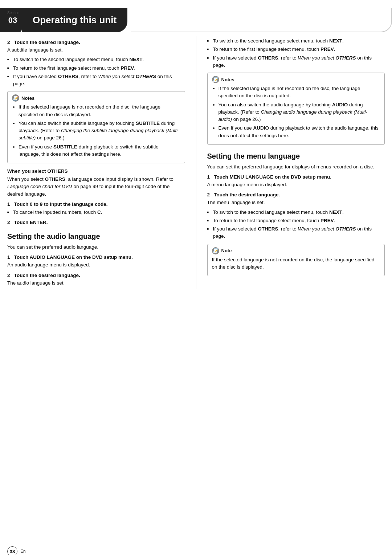 This screenshot has height=555, width=392. What do you see at coordinates (296, 203) in the screenshot?
I see `menu-step2-body: The menu language is set.` at bounding box center [296, 203].